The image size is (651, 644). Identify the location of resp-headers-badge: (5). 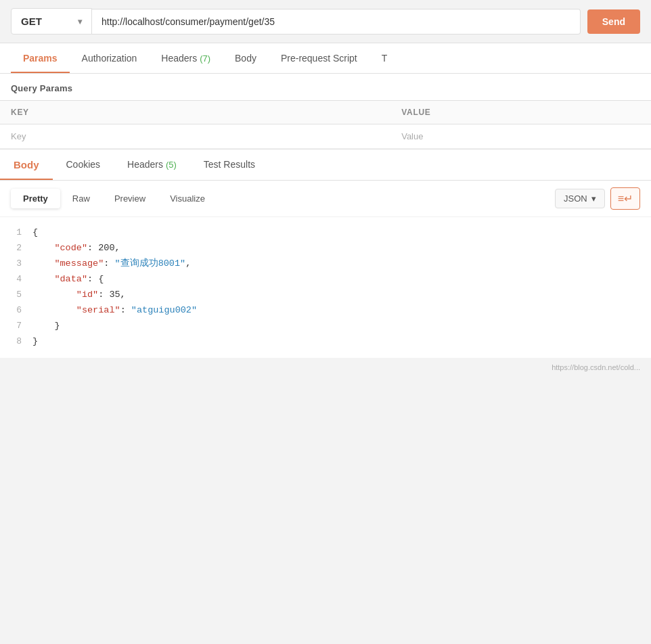
(171, 165).